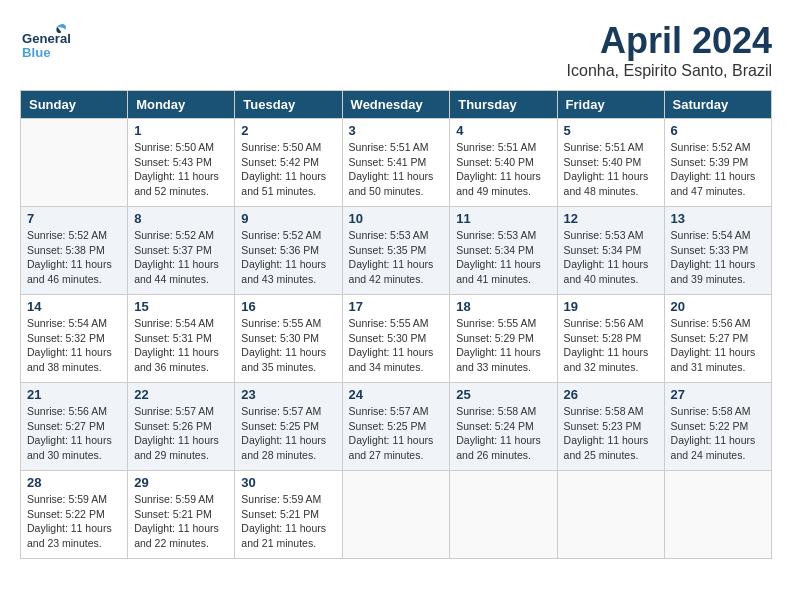 Image resolution: width=792 pixels, height=612 pixels. Describe the element at coordinates (182, 339) in the screenshot. I see `calendar-cell: 15Sunrise: 5:54 AM Sunset: 5:31 PM Dayli…` at that location.